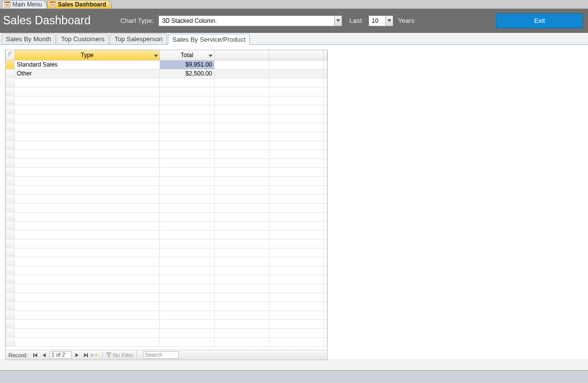 This screenshot has width=588, height=383. I want to click on last-label: Last:, so click(356, 21).